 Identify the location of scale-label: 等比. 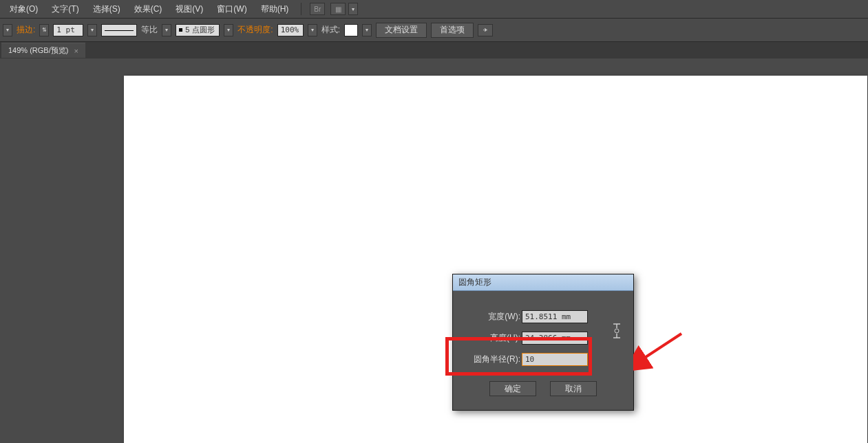
(149, 30).